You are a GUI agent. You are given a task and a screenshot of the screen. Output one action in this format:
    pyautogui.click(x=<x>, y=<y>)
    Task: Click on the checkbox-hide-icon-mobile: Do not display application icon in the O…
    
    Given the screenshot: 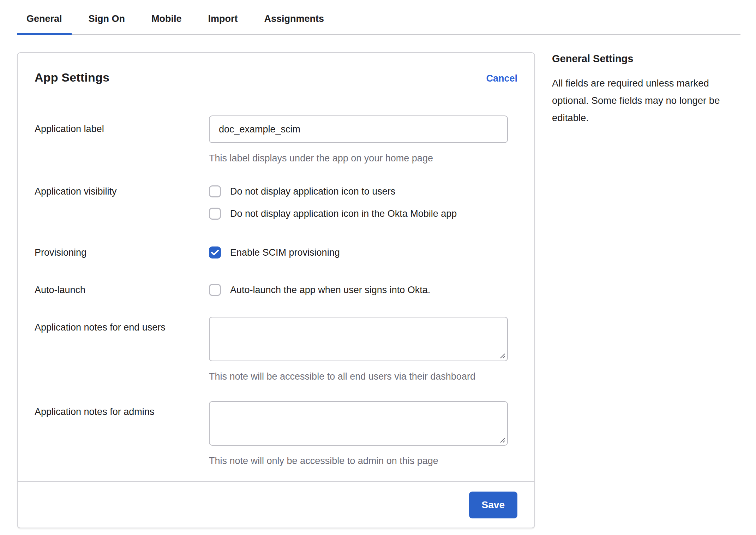 What is the action you would take?
    pyautogui.click(x=359, y=214)
    